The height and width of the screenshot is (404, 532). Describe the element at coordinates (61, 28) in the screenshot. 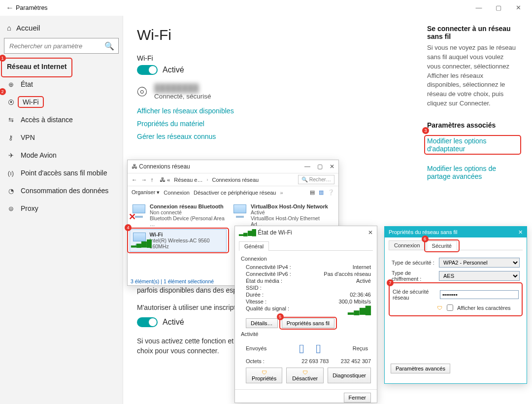

I see `home-link: ⌂ Accueil` at that location.